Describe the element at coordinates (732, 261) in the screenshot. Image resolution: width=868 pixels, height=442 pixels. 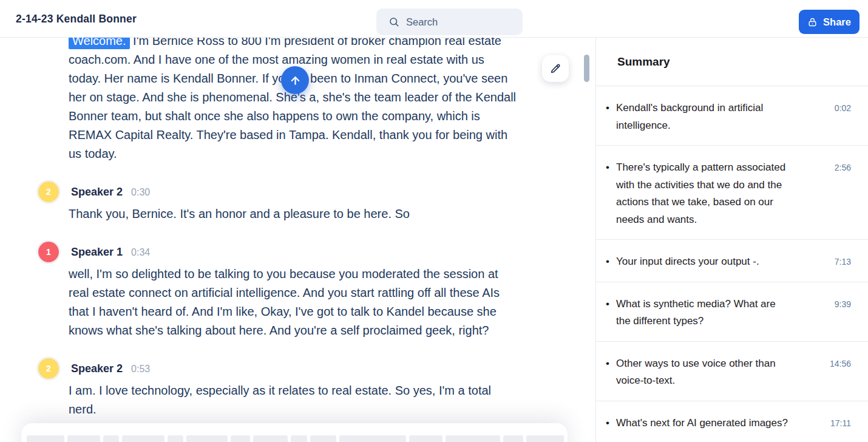
I see `summary-item: • Your input directs your output -. 7:13` at that location.